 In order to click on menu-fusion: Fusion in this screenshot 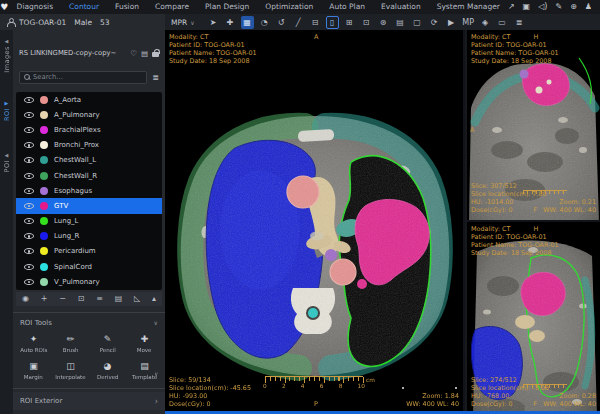, I will do `click(127, 7)`.